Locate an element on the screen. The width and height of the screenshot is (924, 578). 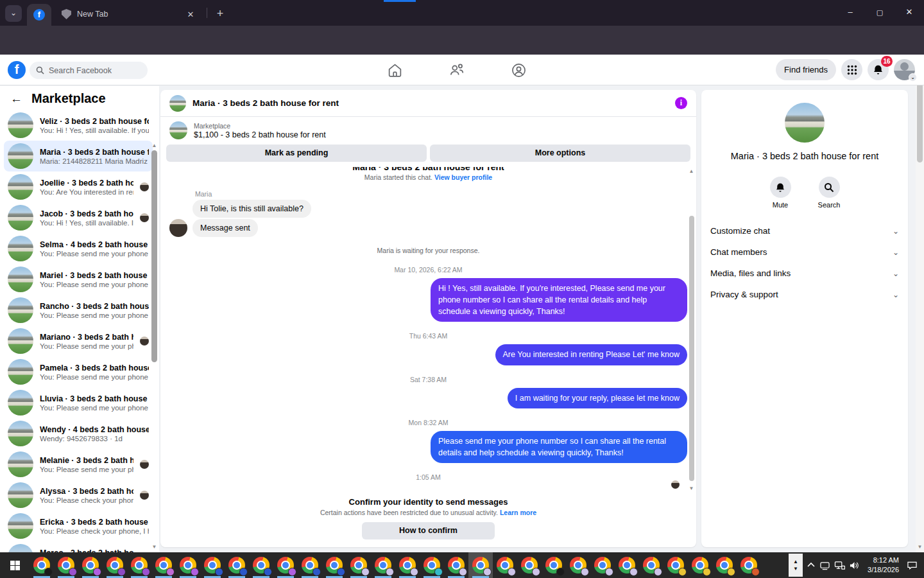
scroll-down-icon: ▼ is located at coordinates (920, 547).